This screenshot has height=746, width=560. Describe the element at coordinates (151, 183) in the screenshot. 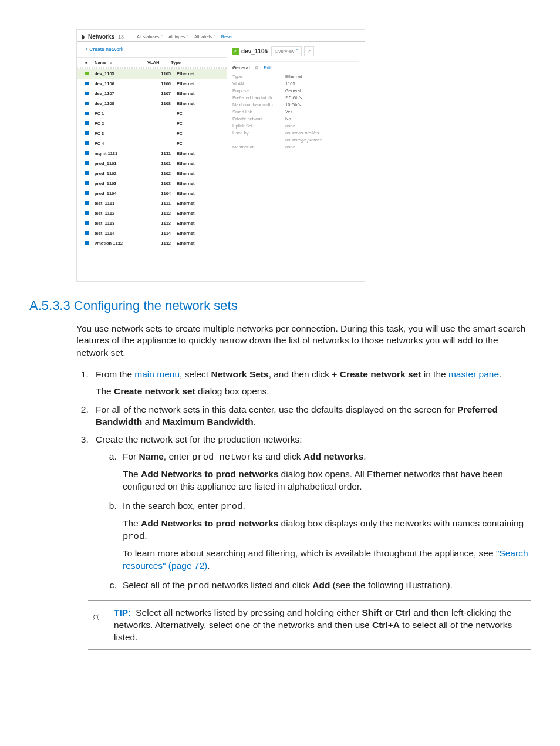

I see `table-row: prod_11031103Ethernet` at that location.